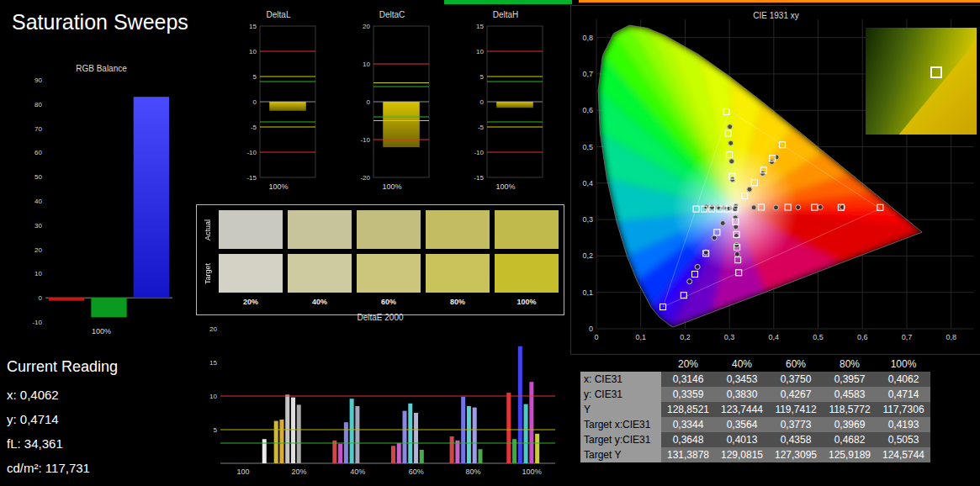 This screenshot has height=486, width=980. Describe the element at coordinates (850, 455) in the screenshot. I see `table-cell: 125,9189` at that location.